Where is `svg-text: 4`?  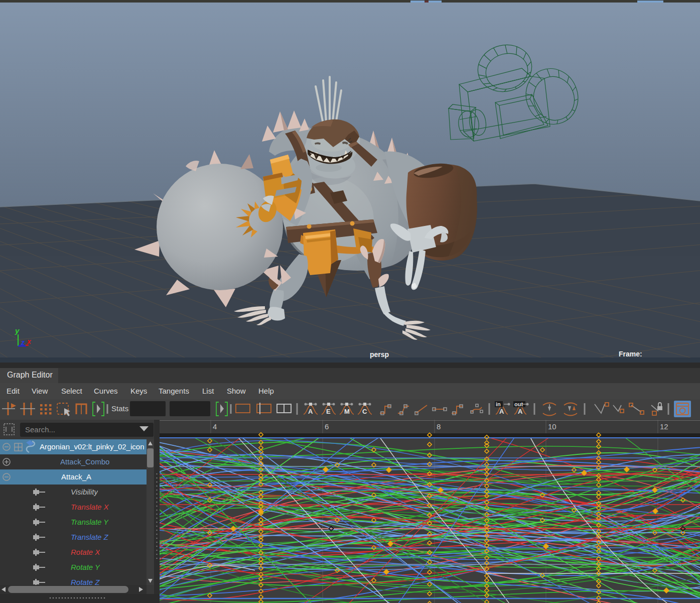 svg-text: 4 is located at coordinates (215, 427).